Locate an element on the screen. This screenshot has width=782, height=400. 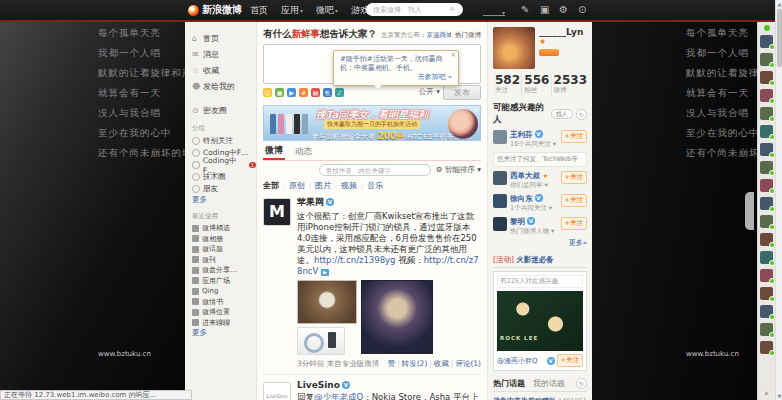
tab-hot-topics: 热门话题 is located at coordinates (509, 384).